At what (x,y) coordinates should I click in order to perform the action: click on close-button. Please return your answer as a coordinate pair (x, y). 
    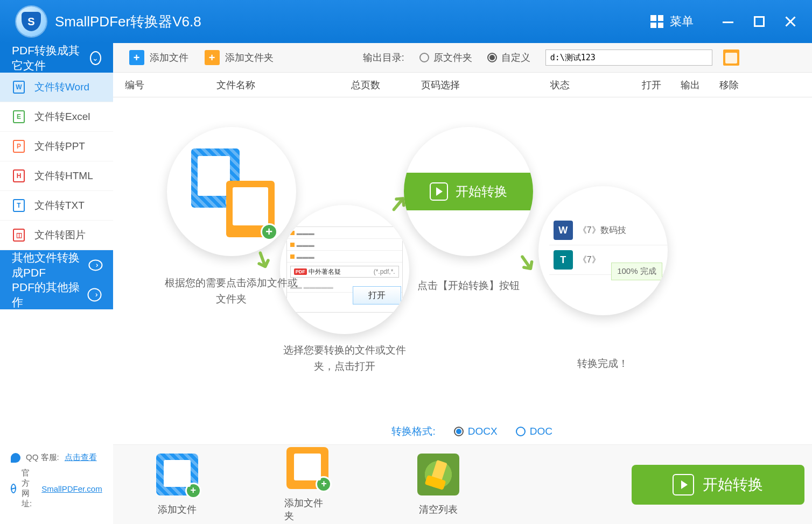
    Looking at the image, I should click on (790, 22).